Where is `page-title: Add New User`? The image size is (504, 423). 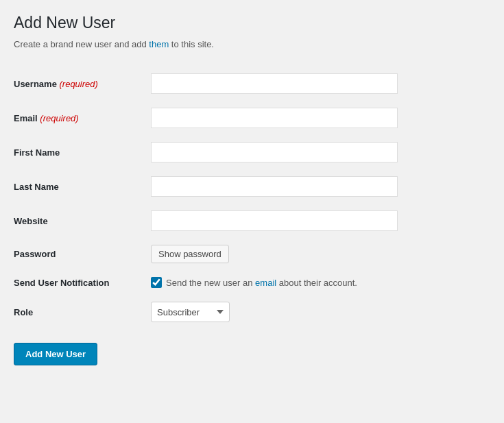
page-title: Add New User is located at coordinates (252, 23).